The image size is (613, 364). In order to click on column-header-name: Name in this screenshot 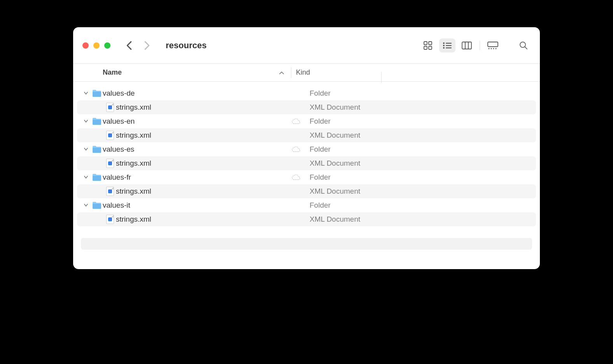, I will do `click(182, 72)`.